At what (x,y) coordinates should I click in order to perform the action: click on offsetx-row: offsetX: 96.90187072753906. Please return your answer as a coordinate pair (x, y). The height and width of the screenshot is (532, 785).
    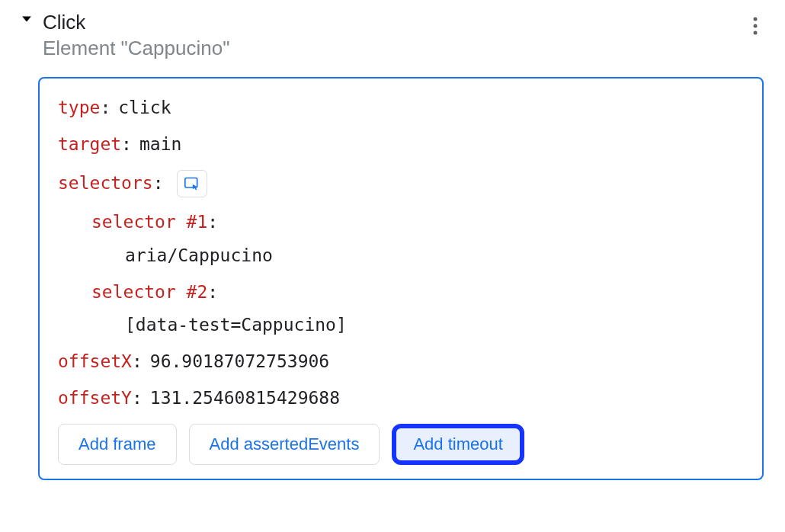
    Looking at the image, I should click on (401, 362).